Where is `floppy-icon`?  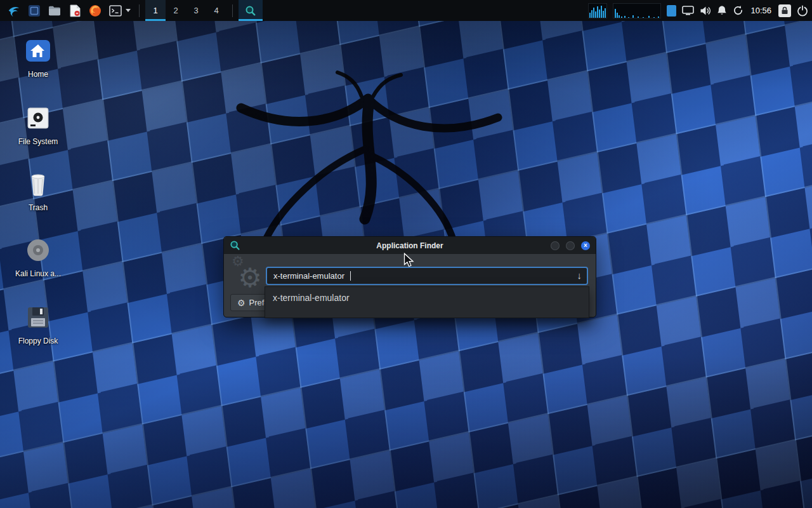 floppy-icon is located at coordinates (38, 318).